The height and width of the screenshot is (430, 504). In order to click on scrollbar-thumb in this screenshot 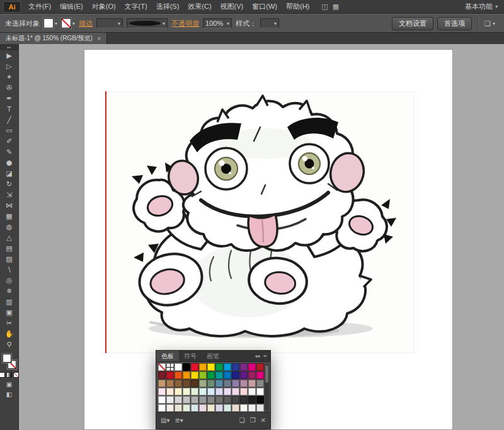, I will do `click(267, 374)`.